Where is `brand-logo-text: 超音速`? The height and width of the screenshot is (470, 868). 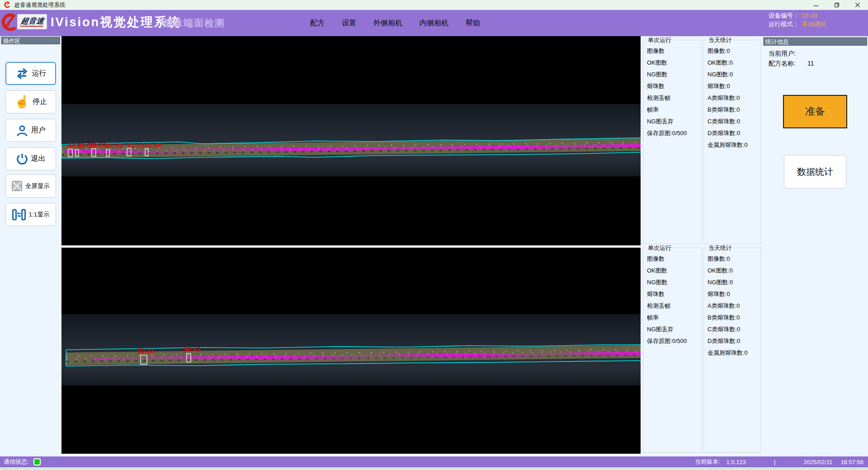 brand-logo-text: 超音速 is located at coordinates (32, 22).